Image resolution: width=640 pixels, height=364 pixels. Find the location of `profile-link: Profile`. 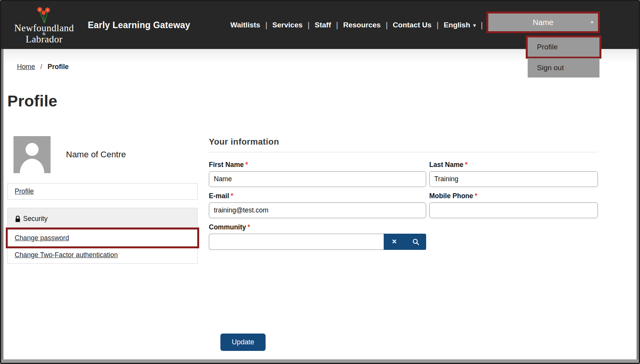

profile-link: Profile is located at coordinates (24, 191).